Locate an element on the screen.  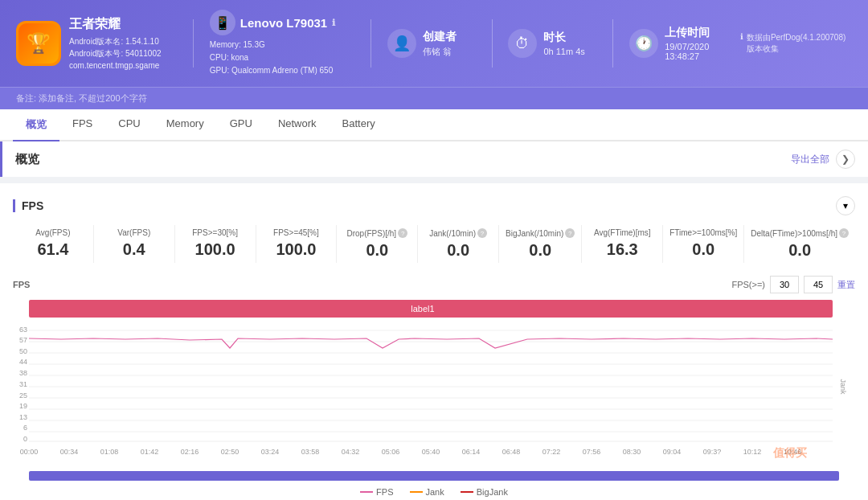
stat-value-9: 0.0 is located at coordinates (800, 251).